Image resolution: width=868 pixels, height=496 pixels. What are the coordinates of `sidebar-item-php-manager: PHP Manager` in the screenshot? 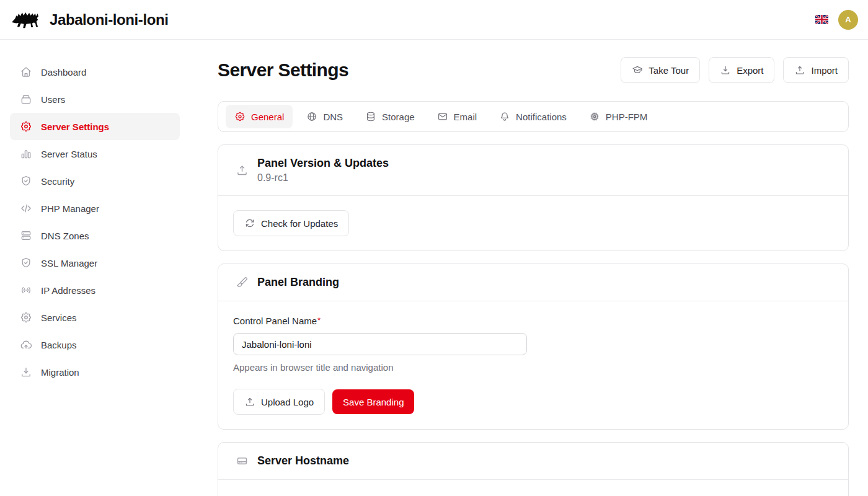 It's located at (95, 208).